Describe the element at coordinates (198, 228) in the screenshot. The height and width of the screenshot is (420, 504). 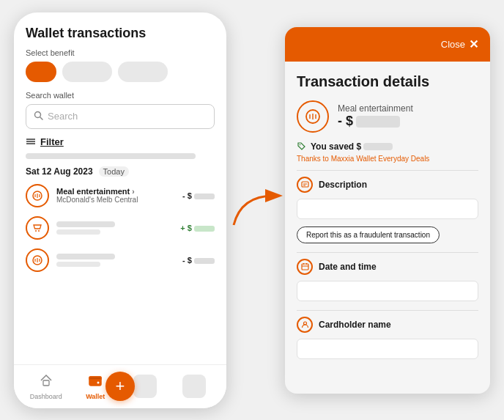
I see `txn-2-amount: + $` at that location.